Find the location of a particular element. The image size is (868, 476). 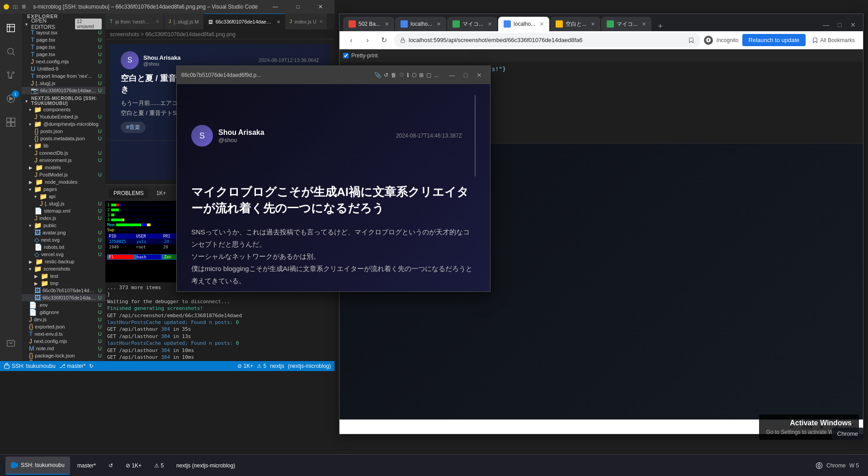

file-posts-metadata: {} posts.metadata.json U is located at coordinates (63, 138).